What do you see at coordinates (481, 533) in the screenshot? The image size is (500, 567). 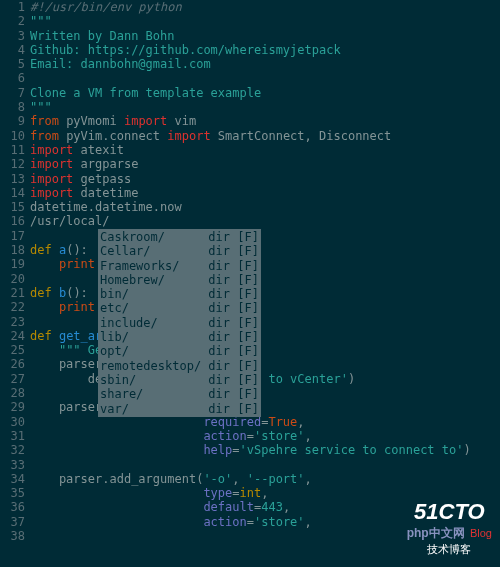 I see `watermark-blog: Blog` at bounding box center [481, 533].